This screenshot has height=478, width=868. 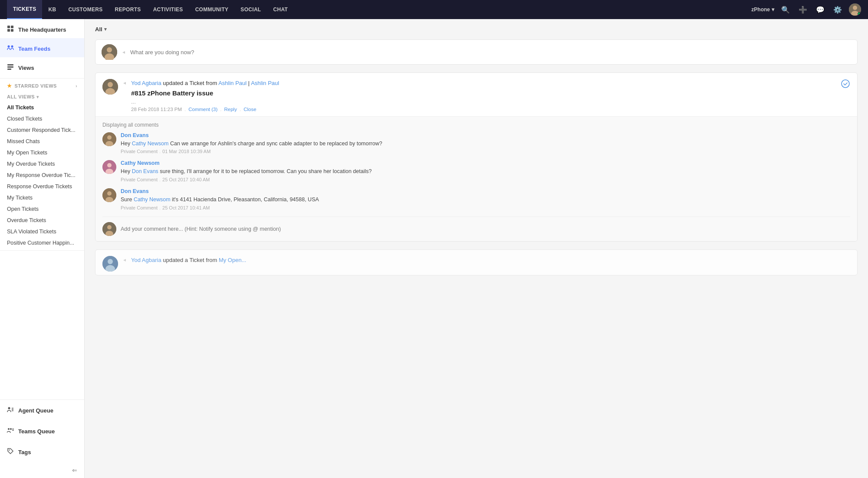 I want to click on nav-community: COMMUNITY, so click(x=212, y=10).